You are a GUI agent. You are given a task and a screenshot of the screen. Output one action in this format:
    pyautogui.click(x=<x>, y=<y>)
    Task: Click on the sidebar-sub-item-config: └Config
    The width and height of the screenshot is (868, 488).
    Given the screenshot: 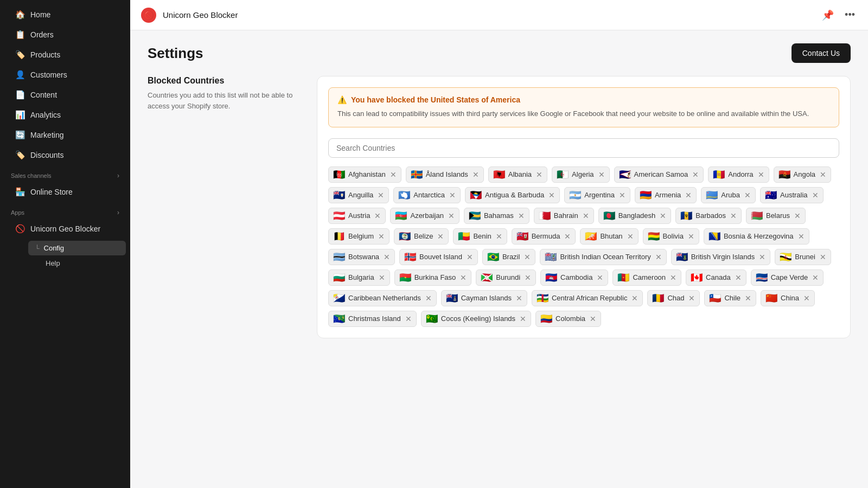 What is the action you would take?
    pyautogui.click(x=77, y=248)
    